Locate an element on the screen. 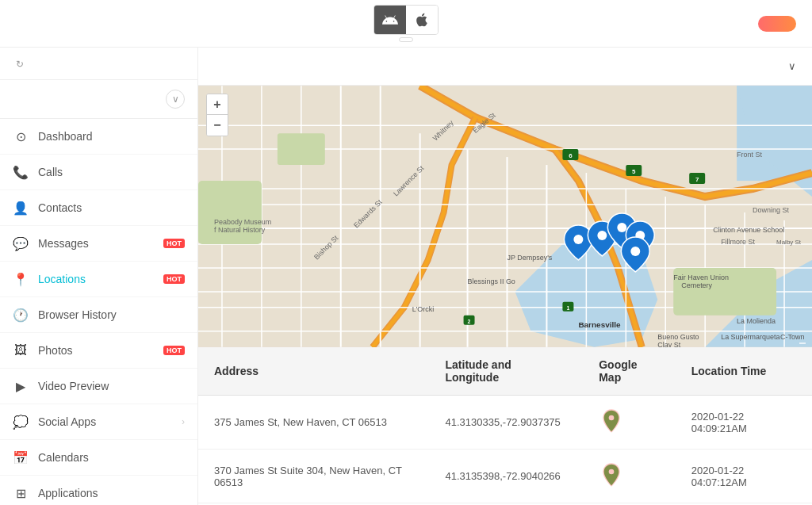 This screenshot has width=812, height=505. sidebar-item-social-apps: 💭Social Apps› is located at coordinates (98, 422).